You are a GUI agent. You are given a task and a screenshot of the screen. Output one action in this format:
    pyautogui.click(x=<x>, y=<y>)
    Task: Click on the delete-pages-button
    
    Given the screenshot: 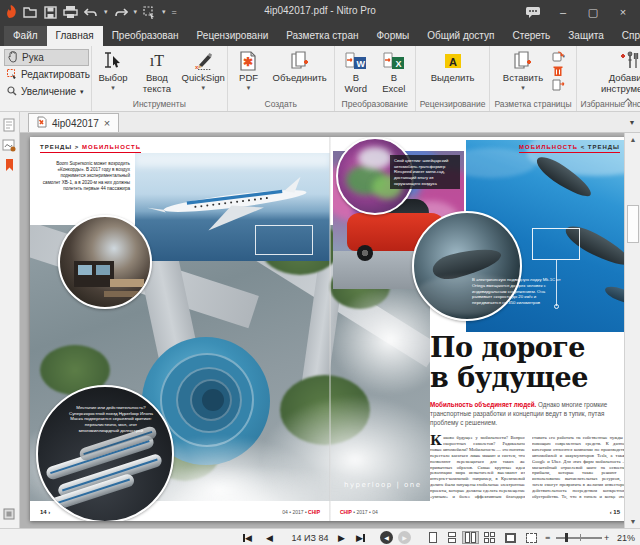 What is the action you would take?
    pyautogui.click(x=558, y=70)
    